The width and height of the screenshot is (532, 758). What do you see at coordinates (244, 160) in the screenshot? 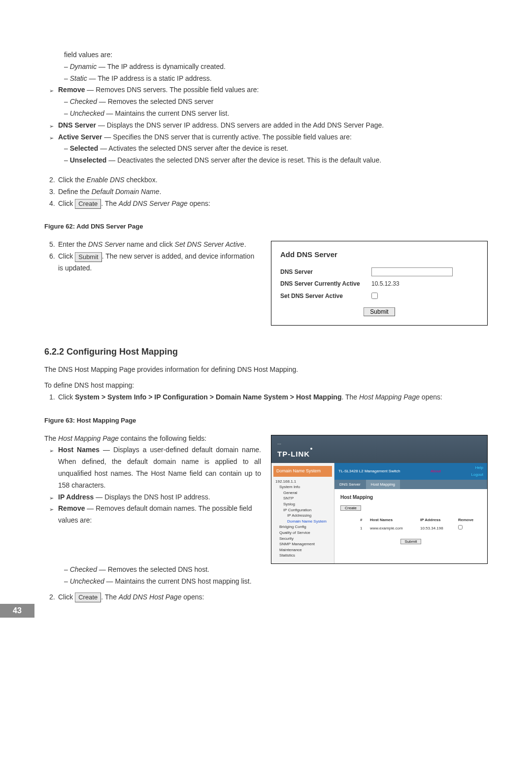
I see `text: — Deactivates the selected DNS server af…` at bounding box center [244, 160].